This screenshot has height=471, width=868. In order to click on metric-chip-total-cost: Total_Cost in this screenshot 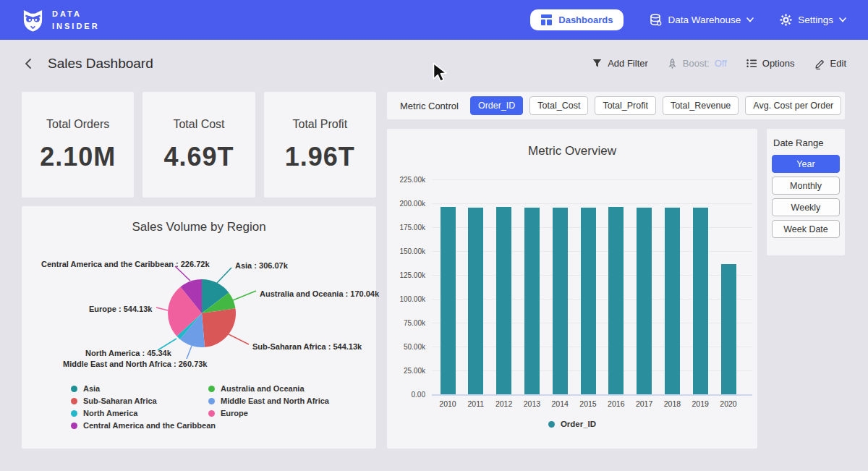, I will do `click(558, 106)`.